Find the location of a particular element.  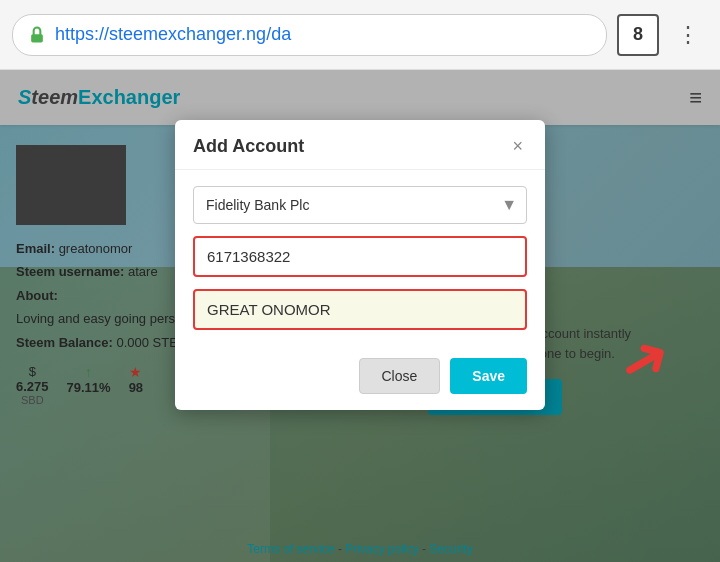

modal-close-button: × is located at coordinates (518, 146).